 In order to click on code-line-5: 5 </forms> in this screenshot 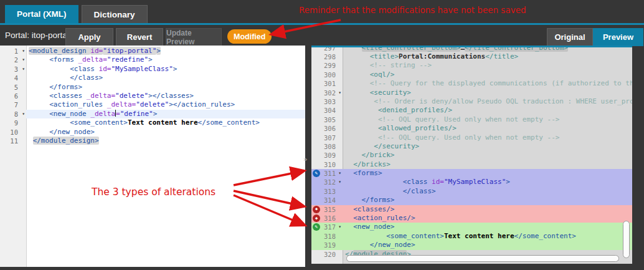, I will do `click(153, 87)`.